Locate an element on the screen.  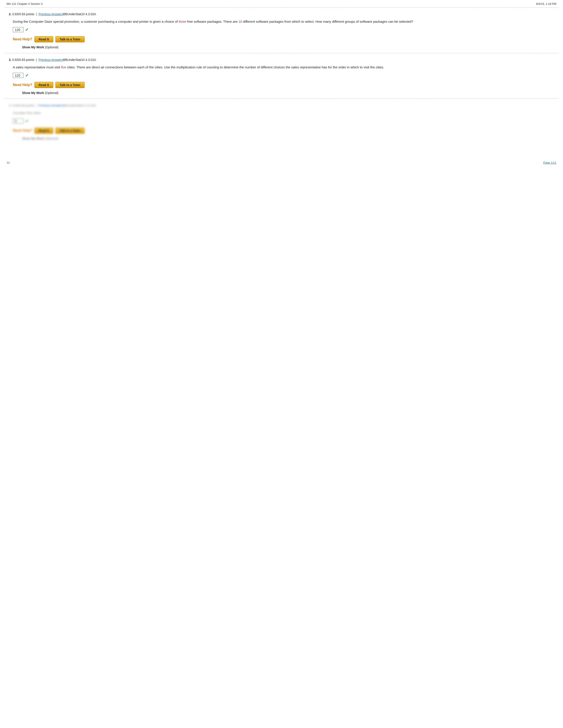
question-3-need-help-row: Need Help? Read It Talk to a Tutor is located at coordinates (284, 85).